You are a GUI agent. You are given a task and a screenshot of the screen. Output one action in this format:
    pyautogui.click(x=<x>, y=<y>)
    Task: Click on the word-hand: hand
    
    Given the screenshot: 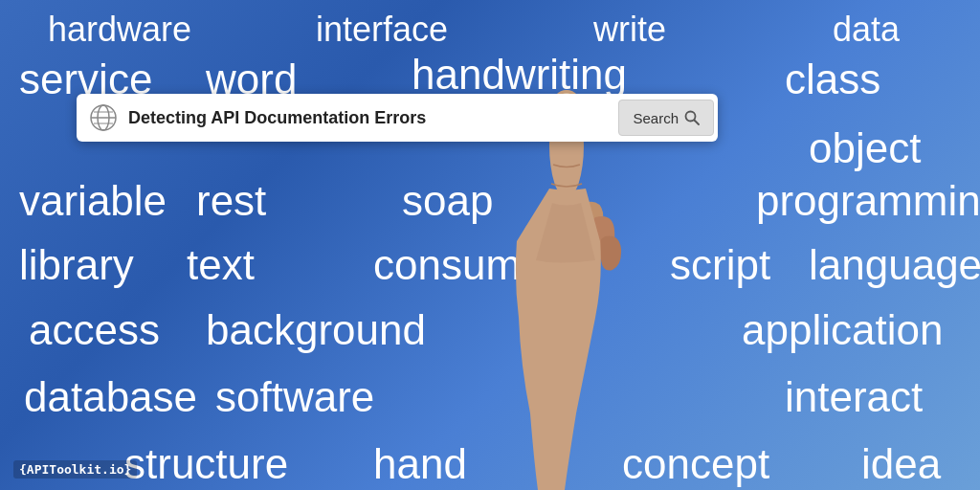 What is the action you would take?
    pyautogui.click(x=420, y=464)
    